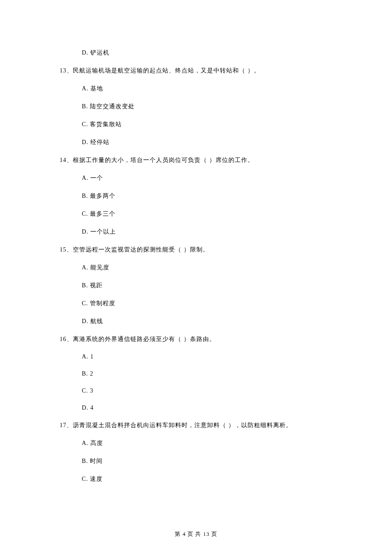 The width and height of the screenshot is (392, 555). Describe the element at coordinates (207, 479) in the screenshot. I see `question-17-option-c: C. 速度` at that location.